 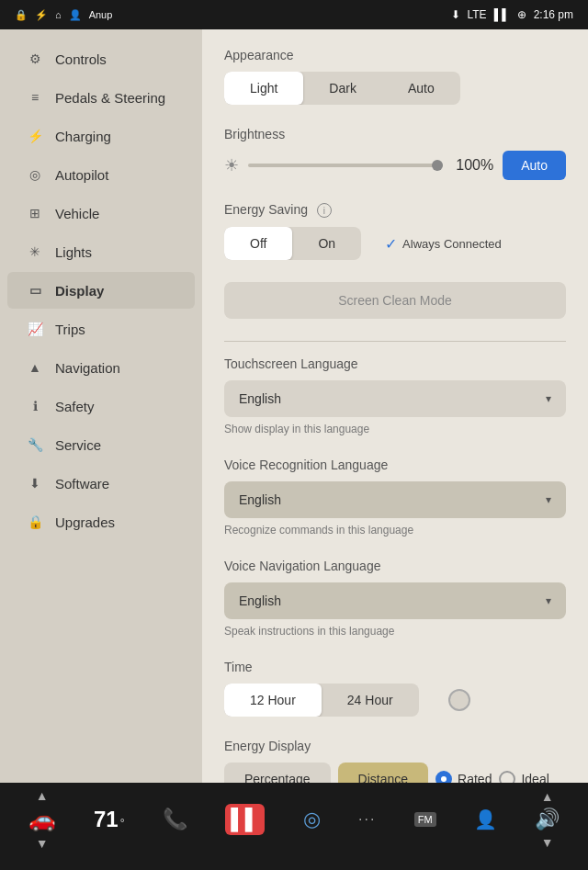 I want to click on energy-ideal-label: Ideal, so click(x=535, y=777).